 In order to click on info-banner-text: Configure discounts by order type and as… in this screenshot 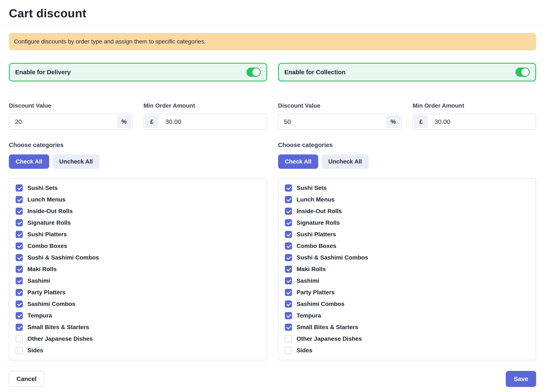, I will do `click(110, 42)`.